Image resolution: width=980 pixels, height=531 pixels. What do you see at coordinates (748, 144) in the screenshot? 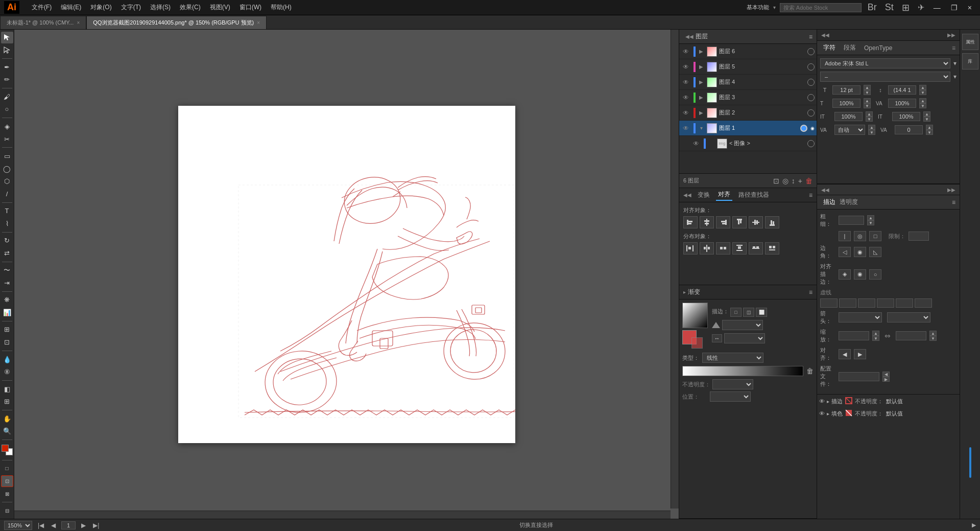
I see `layer-row-image: 👁 ▶ img < 图像 >` at bounding box center [748, 144].